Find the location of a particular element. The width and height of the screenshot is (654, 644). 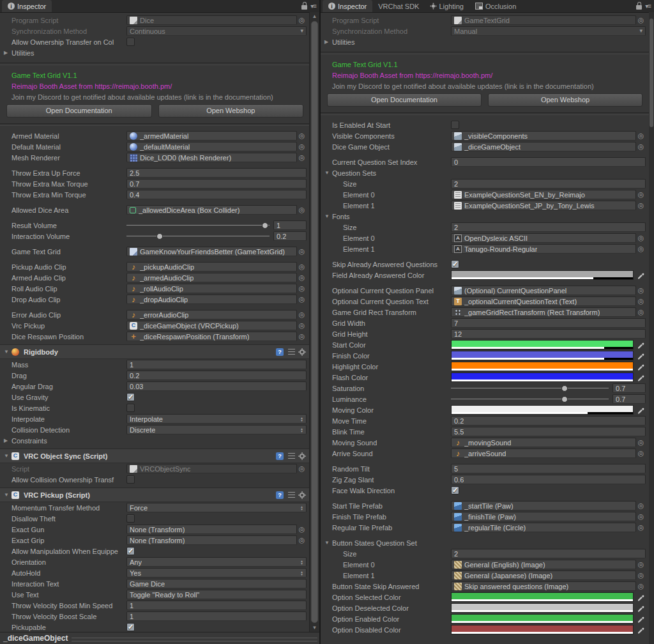

interaction-text-input: Game Dice is located at coordinates (217, 584).